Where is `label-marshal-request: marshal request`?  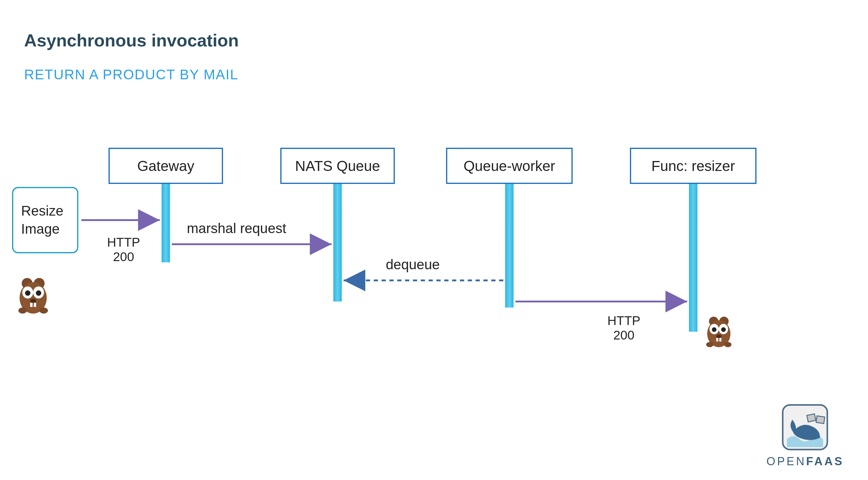 label-marshal-request: marshal request is located at coordinates (237, 228).